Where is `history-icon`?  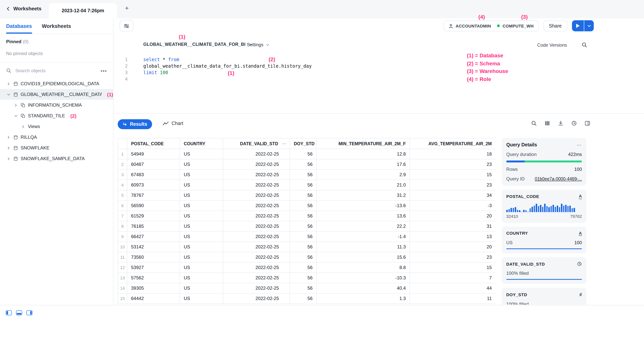
history-icon is located at coordinates (574, 123).